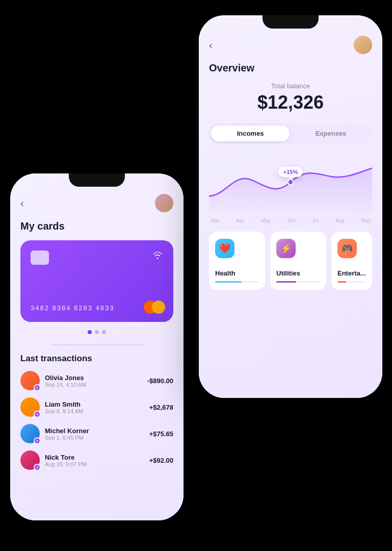 This screenshot has width=392, height=551. Describe the element at coordinates (161, 407) in the screenshot. I see `trans-amount-2: +$2,678` at that location.